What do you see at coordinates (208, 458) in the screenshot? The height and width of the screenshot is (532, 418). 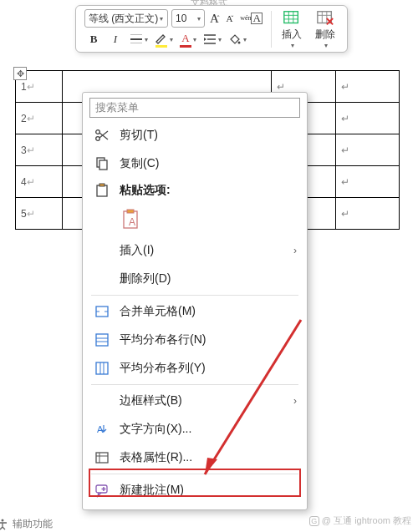 I see `menu-label: 表格属性(R)...` at bounding box center [208, 458].